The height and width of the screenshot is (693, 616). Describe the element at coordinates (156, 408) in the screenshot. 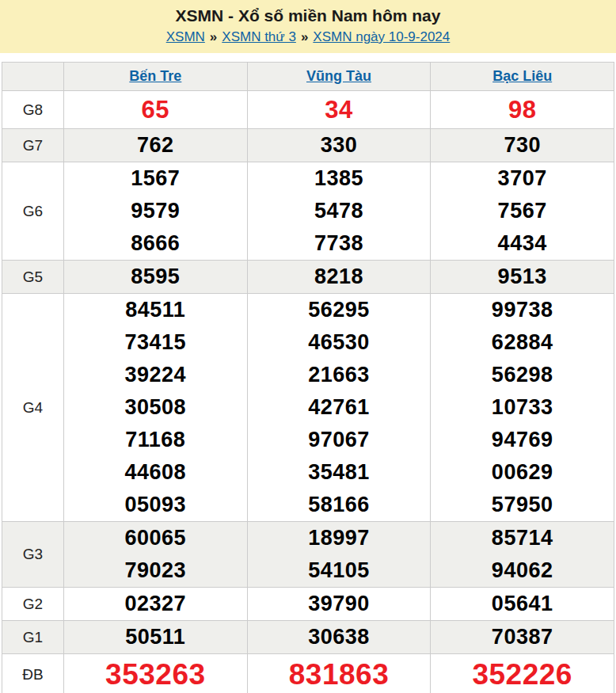

I see `prize-numbers-cell: 84511734153922430508711684460805093` at that location.